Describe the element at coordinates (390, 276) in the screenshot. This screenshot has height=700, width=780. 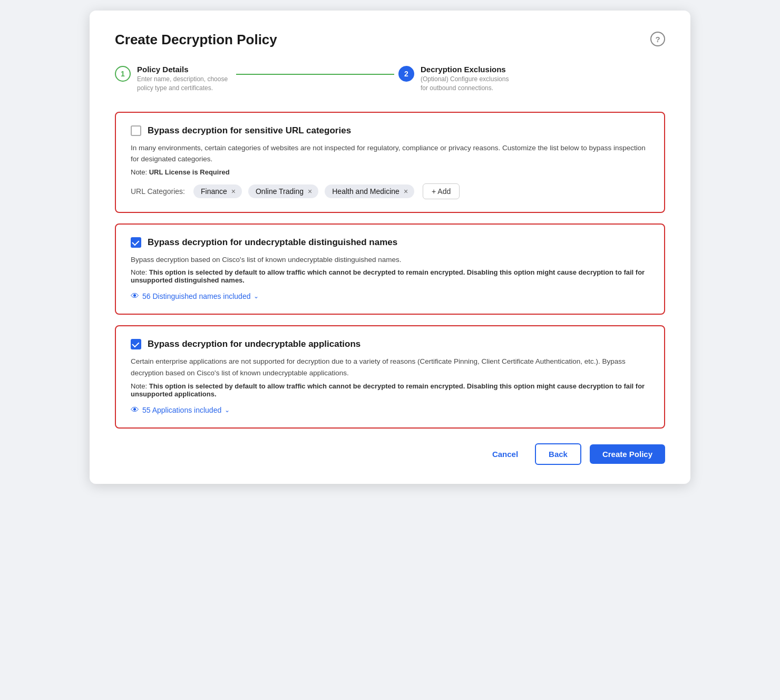
I see `undecryptable-names-note: Note: This option is selected by default…` at that location.